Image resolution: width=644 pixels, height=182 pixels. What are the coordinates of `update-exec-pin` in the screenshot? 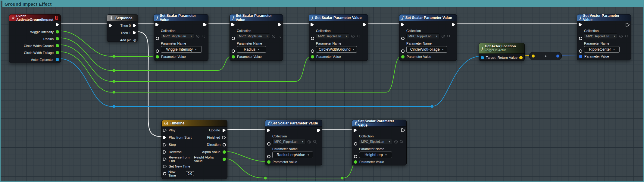 It's located at (224, 130).